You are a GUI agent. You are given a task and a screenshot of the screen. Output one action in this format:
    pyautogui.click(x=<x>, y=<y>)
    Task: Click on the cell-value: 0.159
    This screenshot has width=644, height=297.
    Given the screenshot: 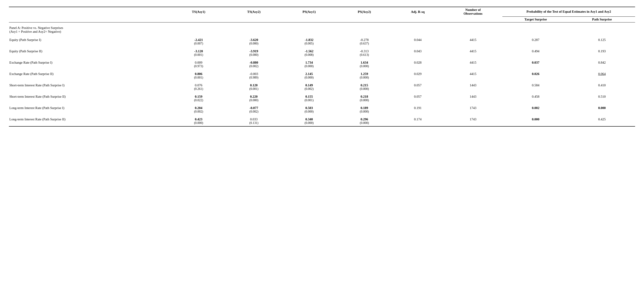 What is the action you would take?
    pyautogui.click(x=198, y=95)
    